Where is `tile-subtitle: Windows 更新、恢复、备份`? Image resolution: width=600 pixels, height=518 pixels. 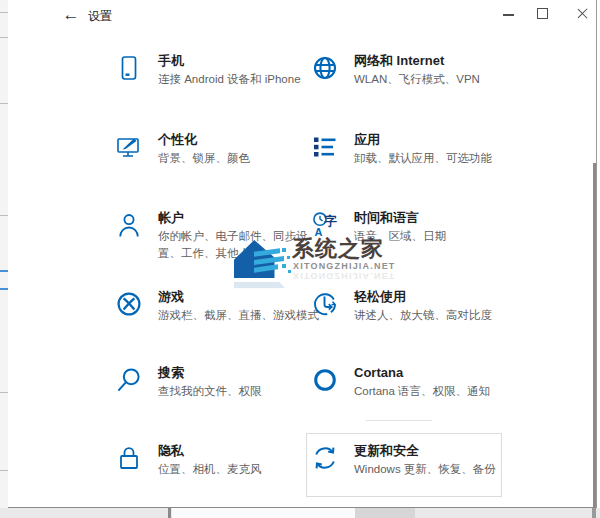
tile-subtitle: Windows 更新、恢复、备份 is located at coordinates (435, 470).